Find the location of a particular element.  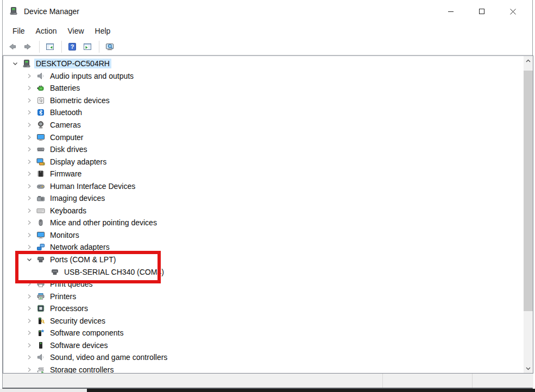

minimize-button is located at coordinates (451, 11).